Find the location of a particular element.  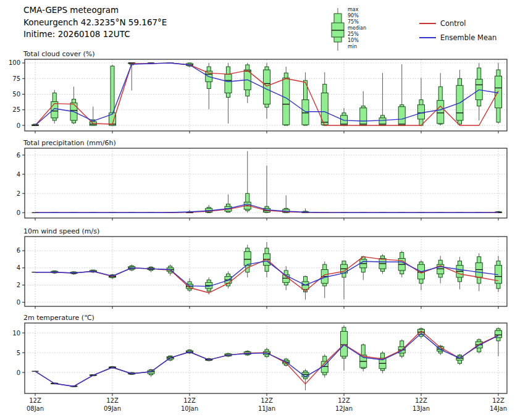

legend-label-min: min is located at coordinates (352, 47).